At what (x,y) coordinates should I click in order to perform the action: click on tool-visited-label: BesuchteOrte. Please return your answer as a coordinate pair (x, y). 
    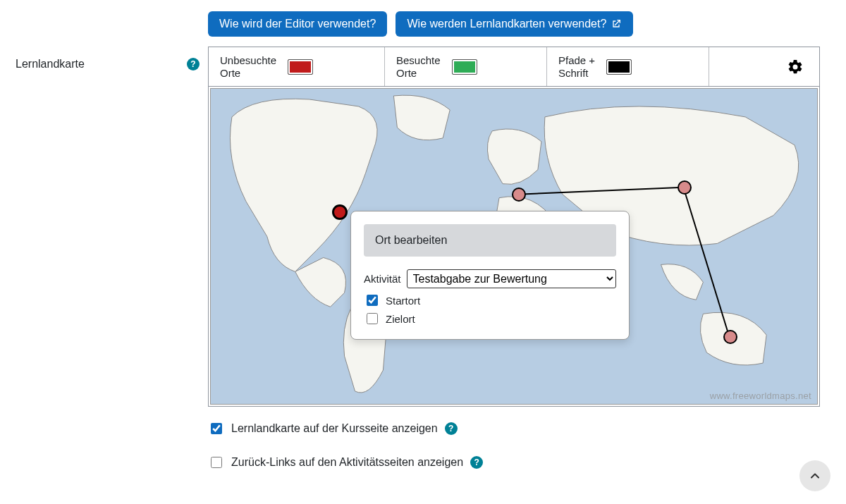
    Looking at the image, I should click on (419, 67).